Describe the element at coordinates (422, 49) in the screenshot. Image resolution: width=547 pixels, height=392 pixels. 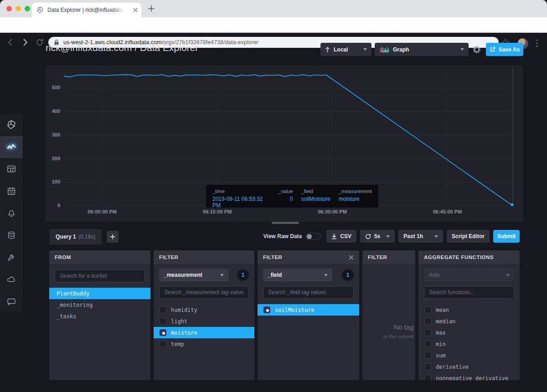
I see `visualization-dropdown: Graph` at that location.